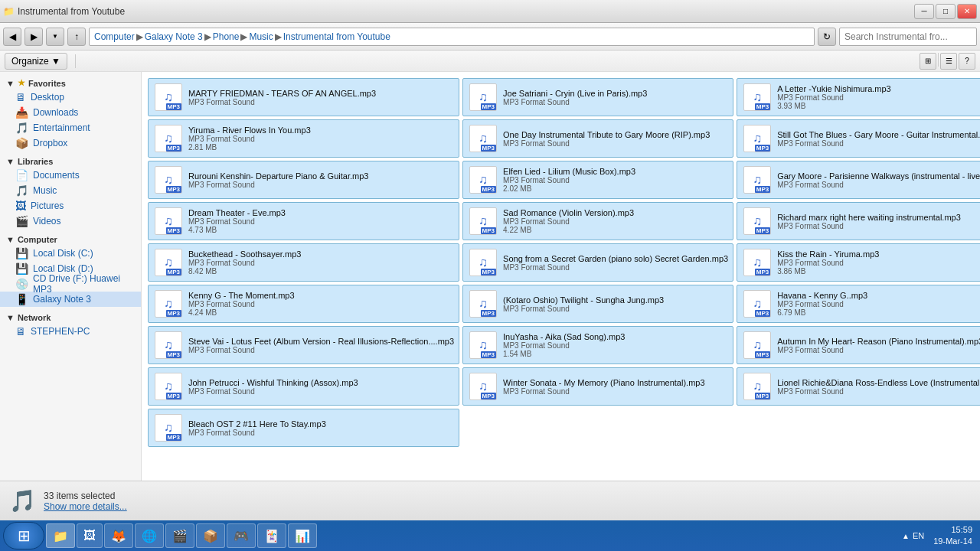 The height and width of the screenshot is (551, 980). What do you see at coordinates (928, 61) in the screenshot?
I see `change-view-button: ⊞` at bounding box center [928, 61].